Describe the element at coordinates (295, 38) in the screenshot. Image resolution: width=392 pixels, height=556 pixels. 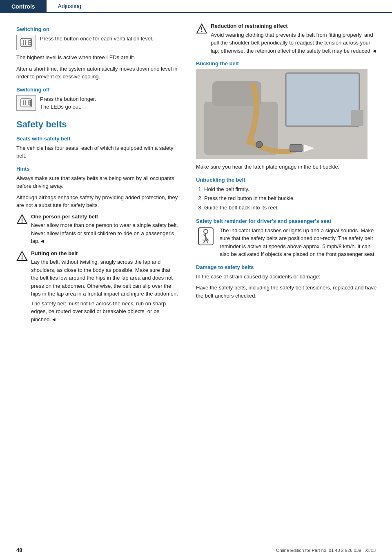
I see `warning-text-3: Reduction of restraining effect Avoid we…` at that location.